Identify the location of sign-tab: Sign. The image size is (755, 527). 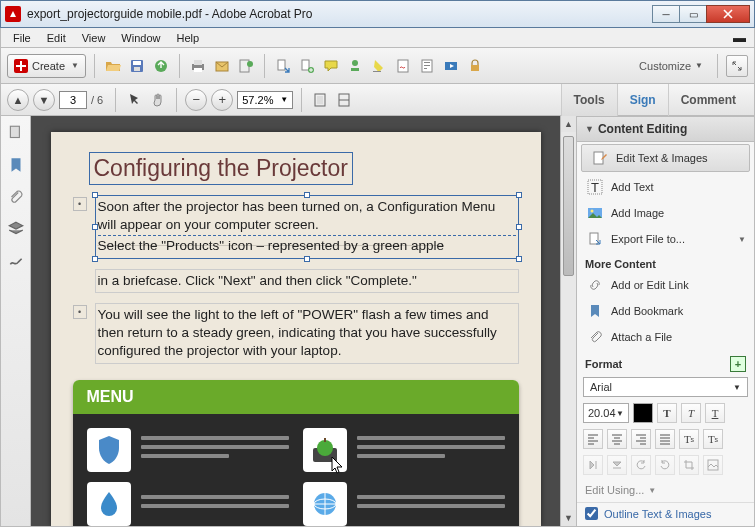
(642, 100).